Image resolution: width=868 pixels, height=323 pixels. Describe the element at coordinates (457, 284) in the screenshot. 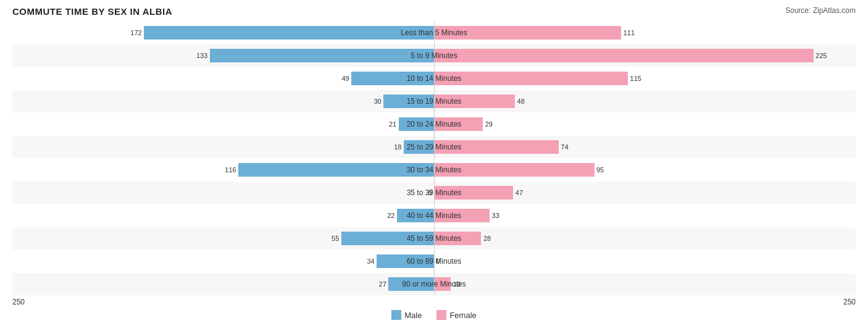

I see `val-female: 10` at that location.